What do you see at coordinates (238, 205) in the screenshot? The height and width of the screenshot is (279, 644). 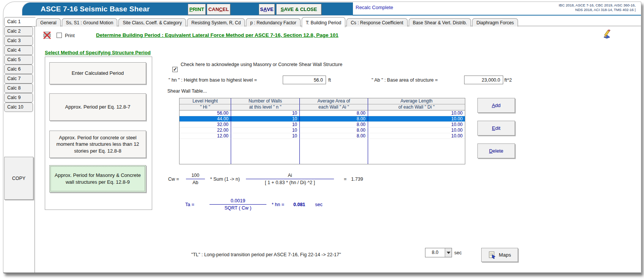 I see `ta-fraction: 0.0019 SQRT ( Cw )` at bounding box center [238, 205].